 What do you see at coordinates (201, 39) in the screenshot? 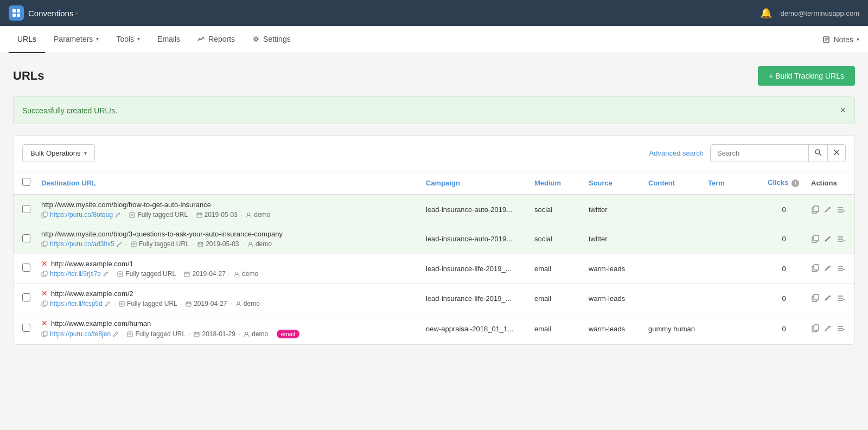
I see `reports-icon` at bounding box center [201, 39].